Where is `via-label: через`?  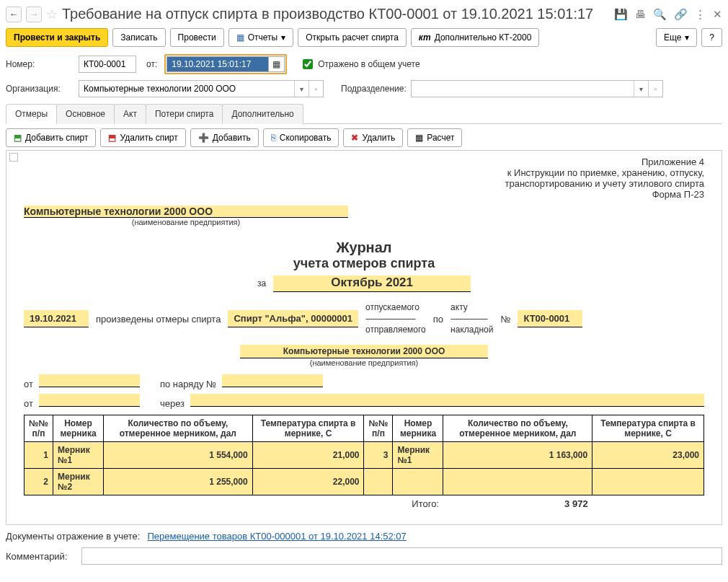
via-label: через is located at coordinates (172, 404).